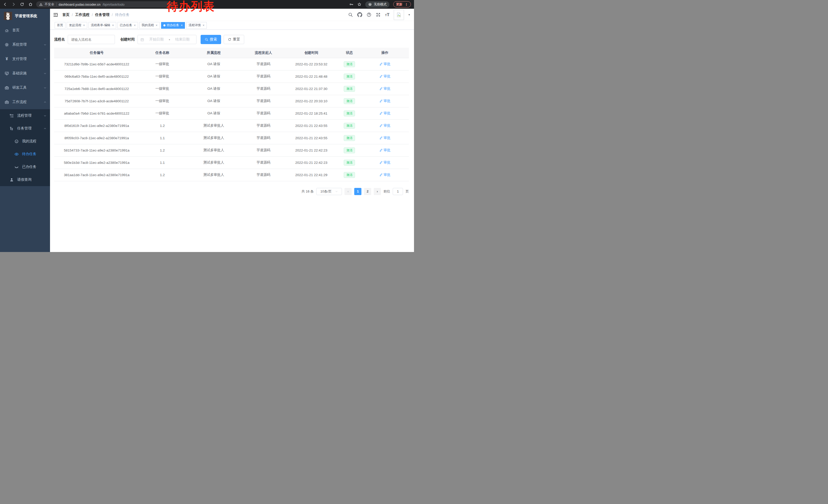 This screenshot has width=828, height=504. Describe the element at coordinates (26, 16) in the screenshot. I see `app-title: 芋道管理系统` at that location.